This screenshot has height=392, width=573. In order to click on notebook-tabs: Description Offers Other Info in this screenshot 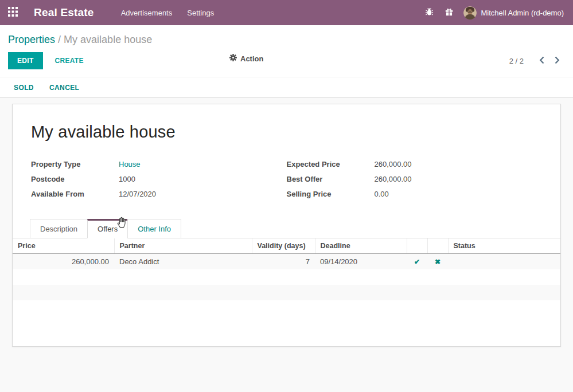, I will do `click(287, 229)`.